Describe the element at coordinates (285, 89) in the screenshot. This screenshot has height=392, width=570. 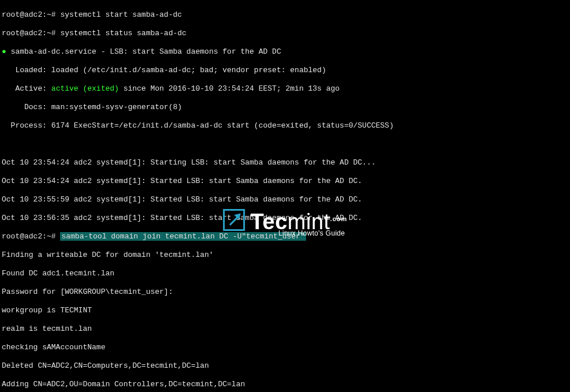
I see `status-active: Active: active (exited) since Mon 2016-1…` at that location.